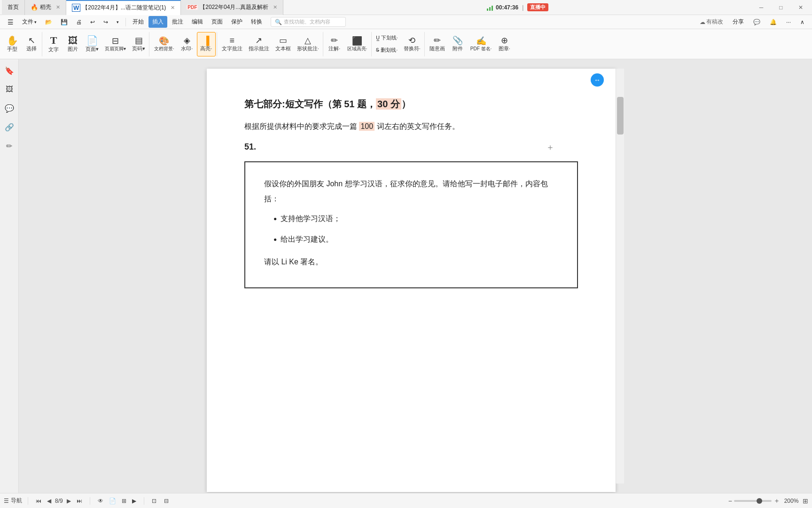  I want to click on tab-doc1-close: ✕, so click(173, 8).